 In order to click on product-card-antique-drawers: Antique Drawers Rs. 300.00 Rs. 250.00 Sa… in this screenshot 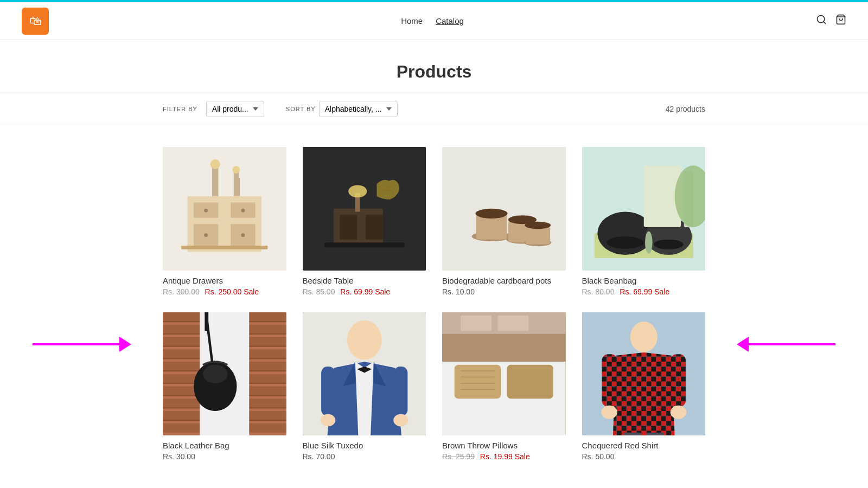, I will do `click(225, 221)`.